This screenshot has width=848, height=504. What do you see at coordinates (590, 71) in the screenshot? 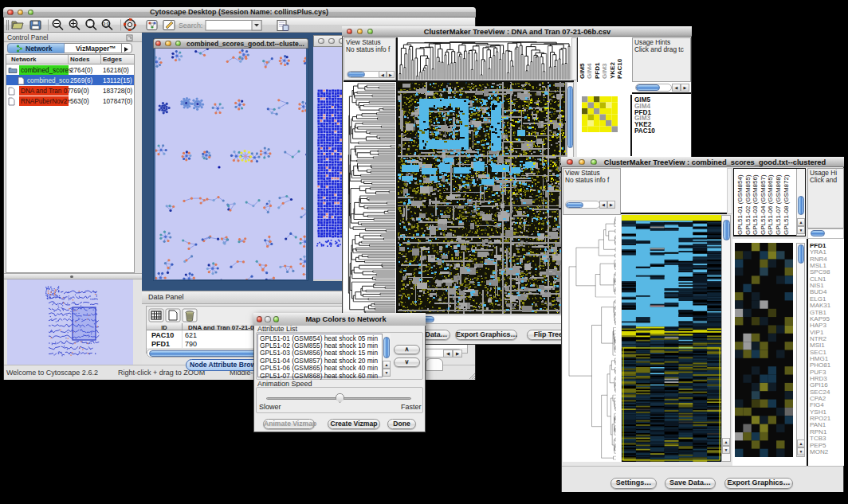
I see `svg-text: GIM4` at bounding box center [590, 71].